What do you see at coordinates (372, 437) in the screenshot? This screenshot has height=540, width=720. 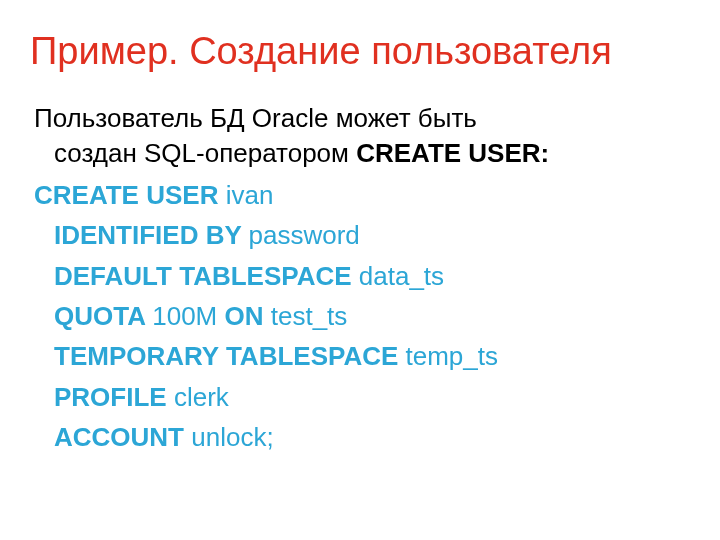 I see `code-line-7: ACCOUNT unlock;` at bounding box center [372, 437].